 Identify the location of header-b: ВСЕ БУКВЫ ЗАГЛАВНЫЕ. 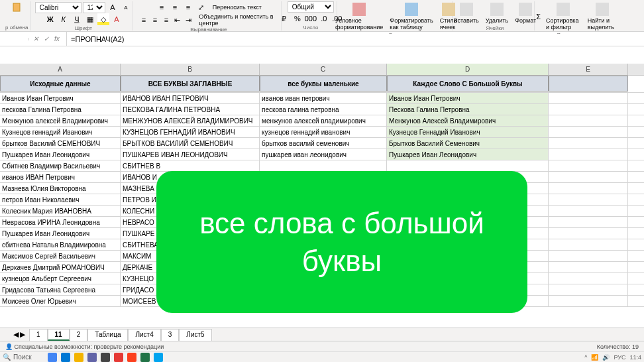
(190, 84).